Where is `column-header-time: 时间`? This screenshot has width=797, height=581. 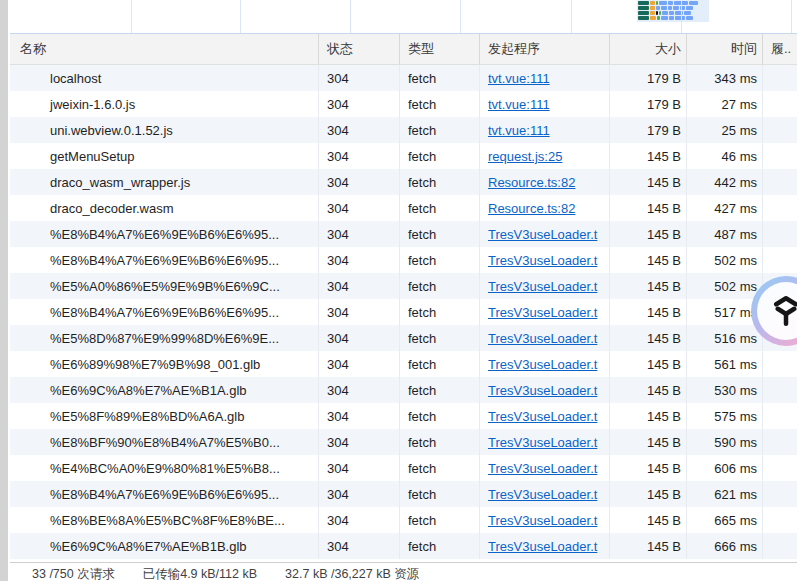
column-header-time: 时间 is located at coordinates (725, 49).